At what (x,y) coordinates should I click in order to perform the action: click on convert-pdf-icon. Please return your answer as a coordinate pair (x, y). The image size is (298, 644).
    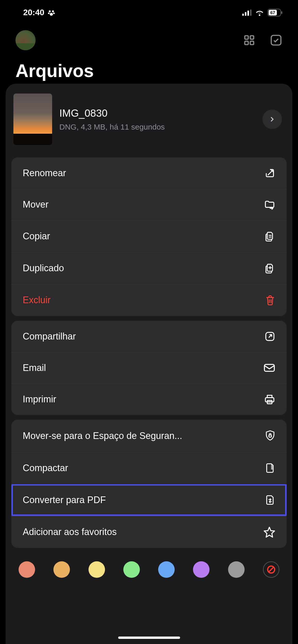
    Looking at the image, I should click on (270, 500).